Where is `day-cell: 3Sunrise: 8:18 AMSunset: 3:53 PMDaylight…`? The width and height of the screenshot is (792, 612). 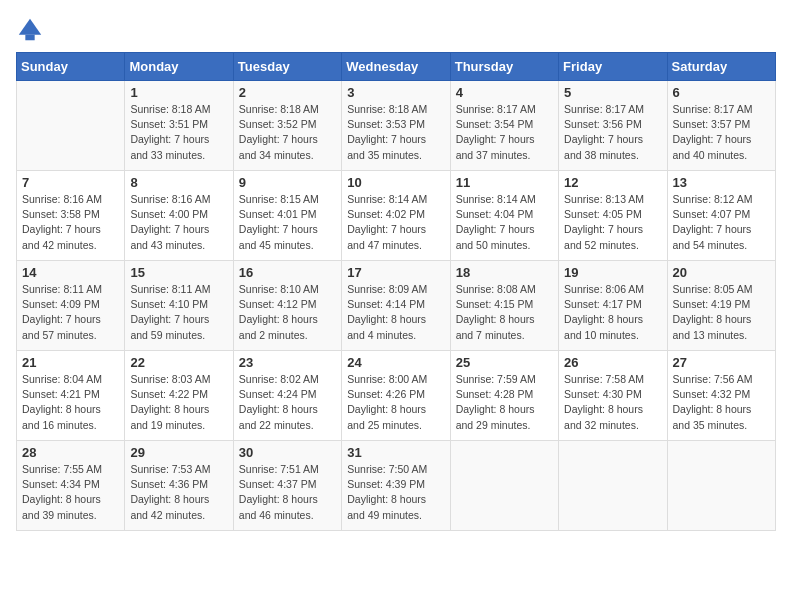 day-cell: 3Sunrise: 8:18 AMSunset: 3:53 PMDaylight… is located at coordinates (396, 126).